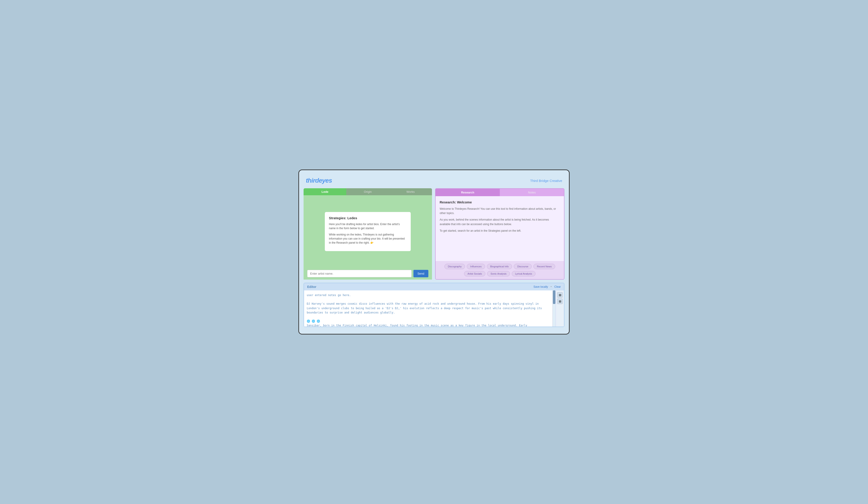 Image resolution: width=868 pixels, height=504 pixels. What do you see at coordinates (500, 211) in the screenshot?
I see `research-para1: Welcome to Thirdeyes Research! You can u…` at bounding box center [500, 211].